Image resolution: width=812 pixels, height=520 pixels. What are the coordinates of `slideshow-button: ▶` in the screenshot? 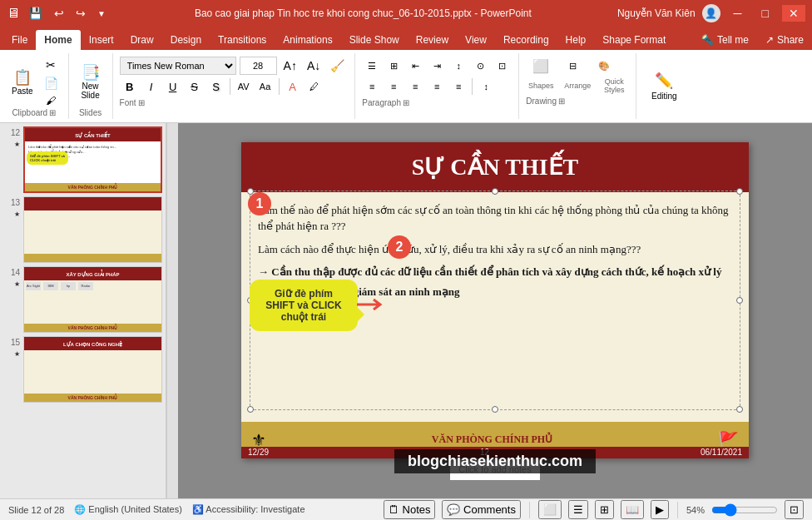 It's located at (660, 509).